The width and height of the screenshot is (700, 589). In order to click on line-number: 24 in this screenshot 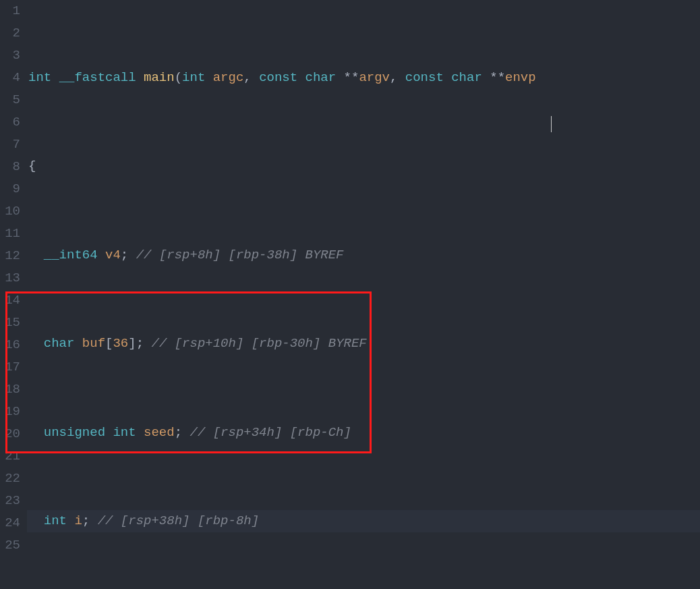, I will do `click(12, 524)`.